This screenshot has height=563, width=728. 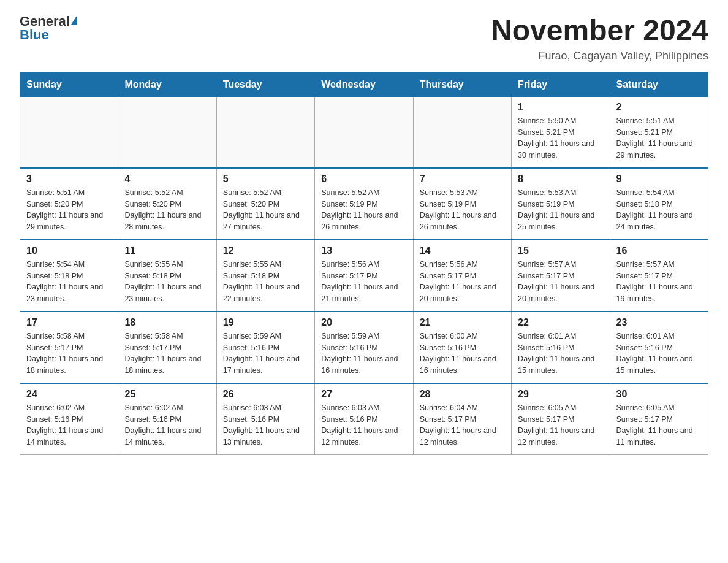 I want to click on page-subtitle: Furao, Cagayan Valley, Philippines, so click(x=599, y=56).